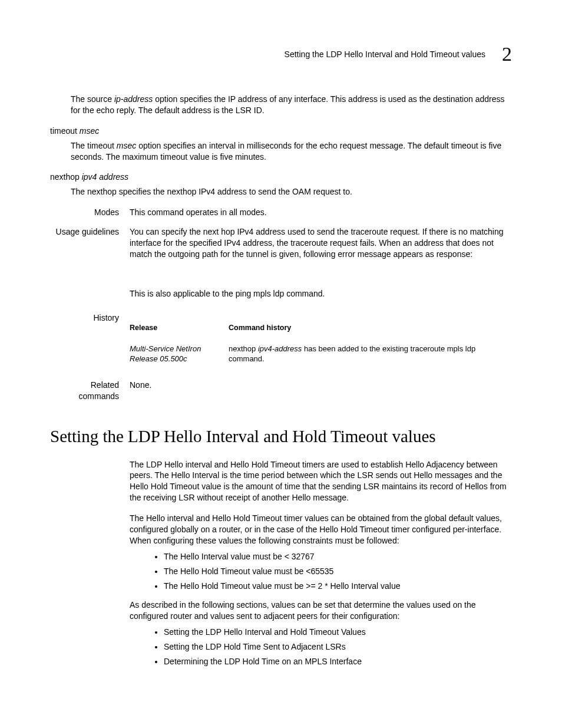  Describe the element at coordinates (338, 586) in the screenshot. I see `list-item: The Hello Hold Timeout value must be >= …` at that location.